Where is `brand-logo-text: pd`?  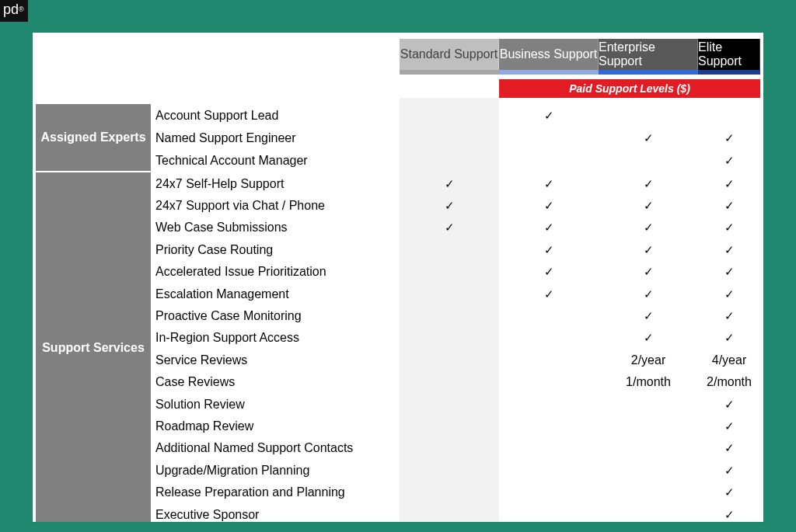
brand-logo-text: pd is located at coordinates (11, 9).